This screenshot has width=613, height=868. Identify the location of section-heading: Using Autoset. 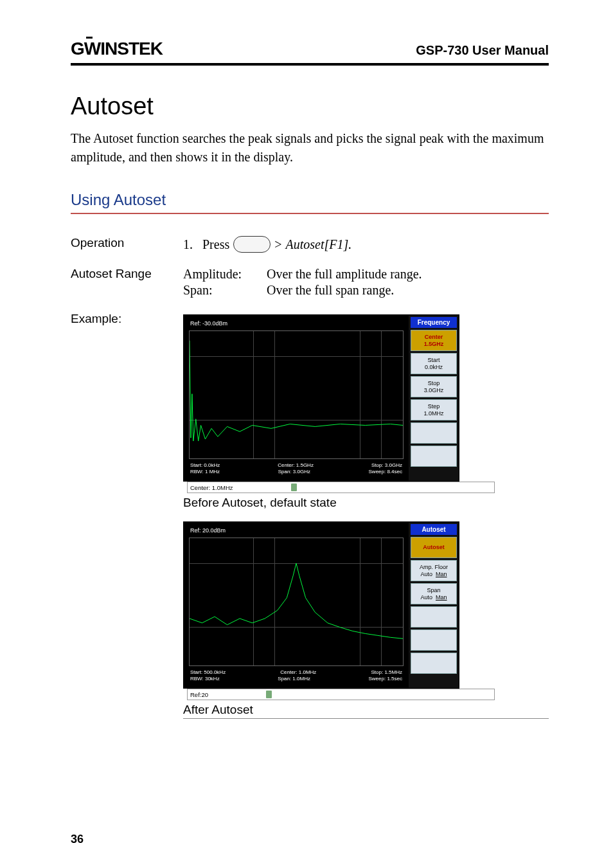
(310, 203).